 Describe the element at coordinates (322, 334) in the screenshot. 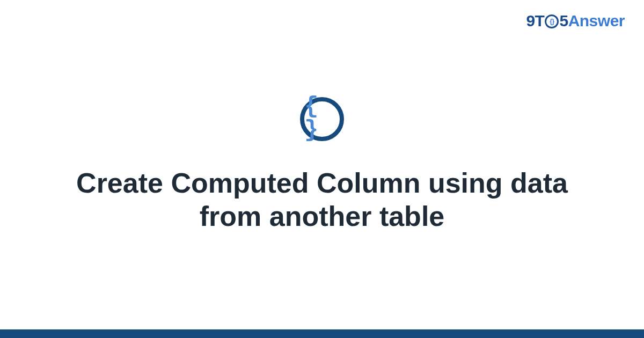

I see `footer-accent-bar` at that location.